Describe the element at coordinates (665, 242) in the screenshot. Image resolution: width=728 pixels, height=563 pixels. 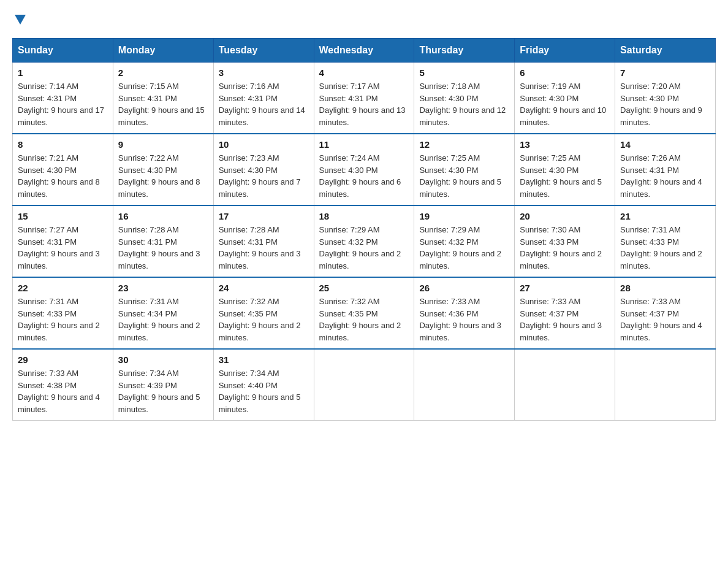
I see `calendar-cell: 21Sunrise: 7:31 AMSunset: 4:33 PMDayligh…` at that location.